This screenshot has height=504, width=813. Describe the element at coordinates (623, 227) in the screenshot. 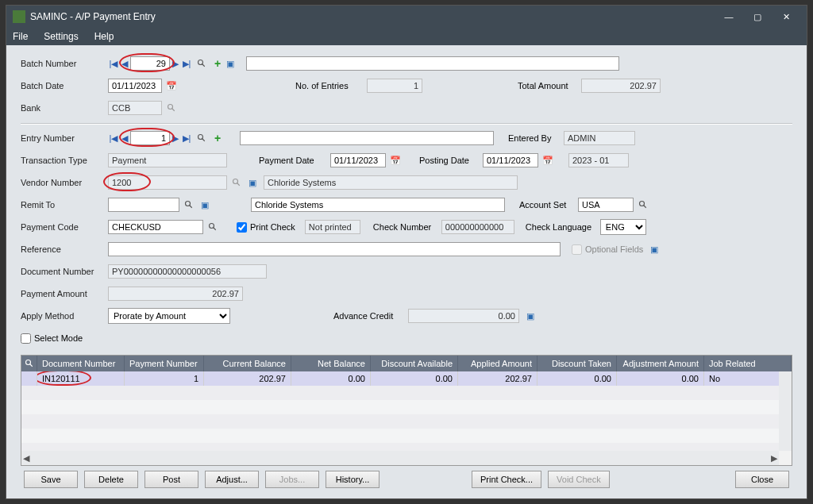

I see `check-language-select: ENG` at that location.